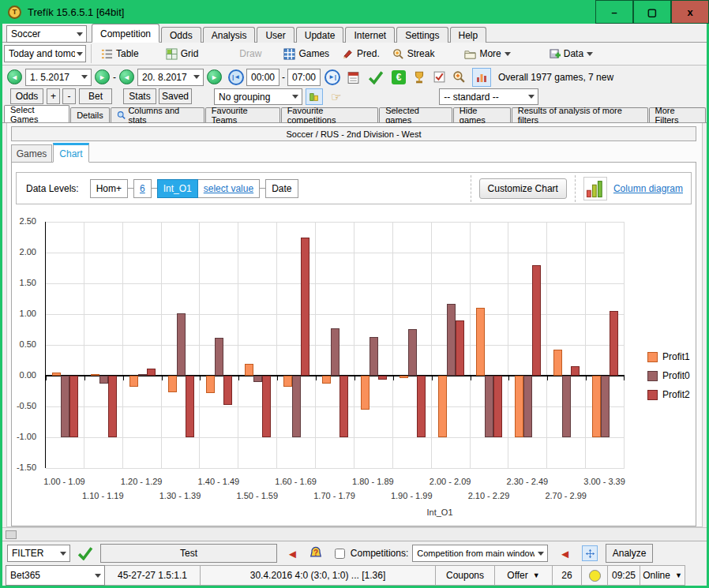  I want to click on level-date-chip: Date, so click(281, 189).